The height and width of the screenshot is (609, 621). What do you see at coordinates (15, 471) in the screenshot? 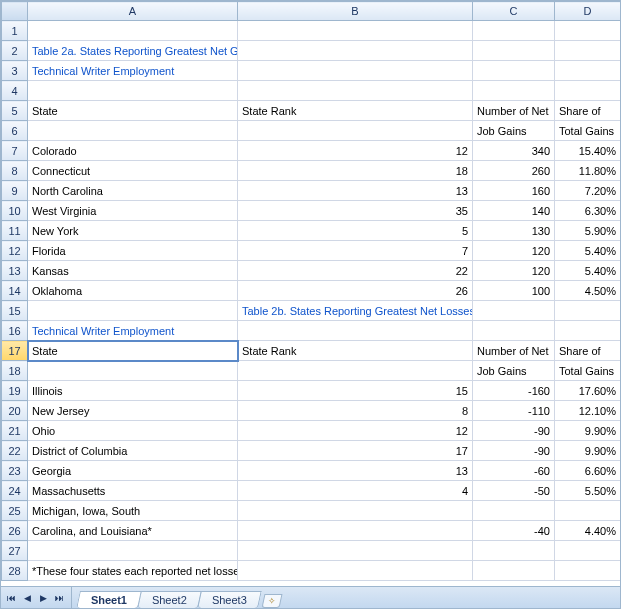
I see `row-header: 23` at bounding box center [15, 471].